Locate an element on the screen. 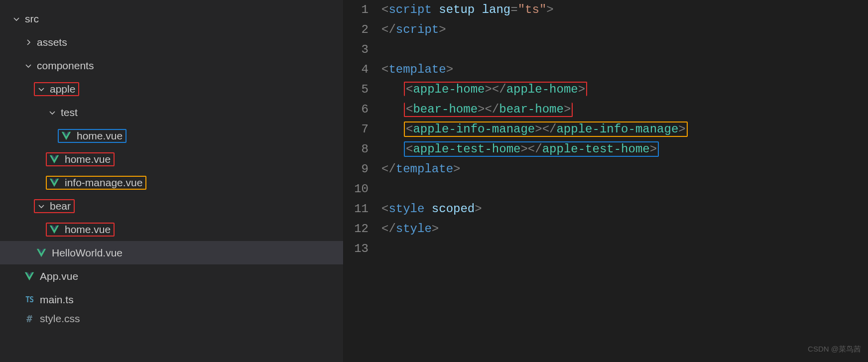 This screenshot has width=868, height=362. tree-item-label: bear is located at coordinates (60, 206).